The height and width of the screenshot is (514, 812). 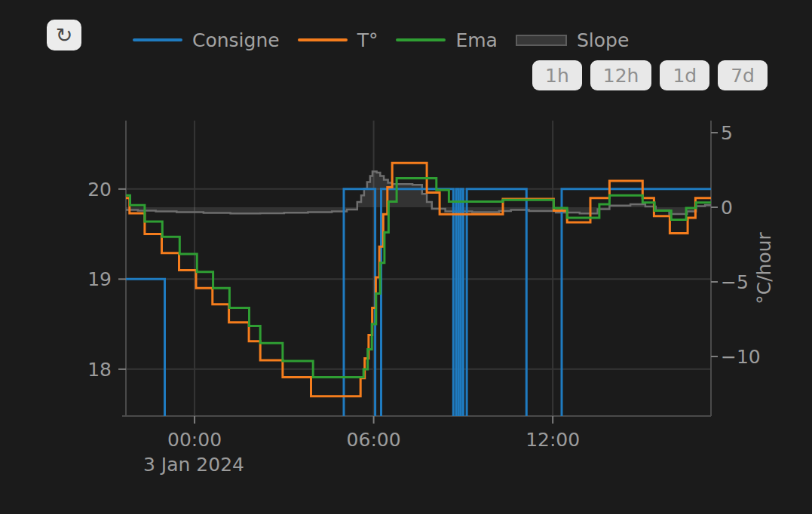 I want to click on ema-color-swatch, so click(x=421, y=40).